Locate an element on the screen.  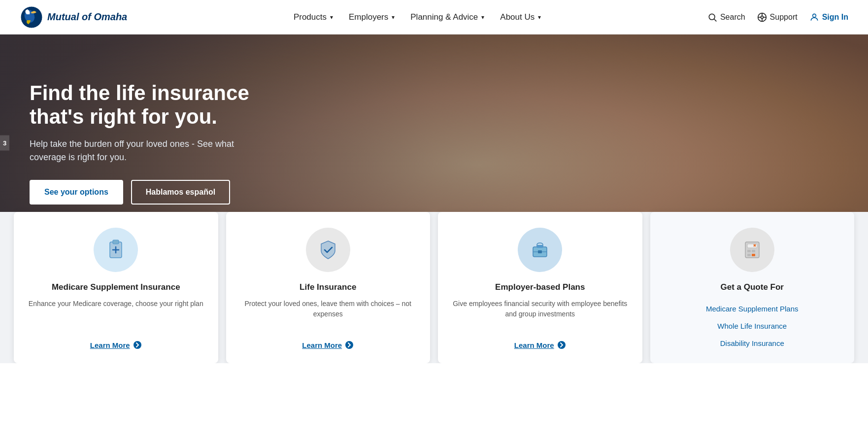
life-learn-more: Learn More is located at coordinates (328, 345).